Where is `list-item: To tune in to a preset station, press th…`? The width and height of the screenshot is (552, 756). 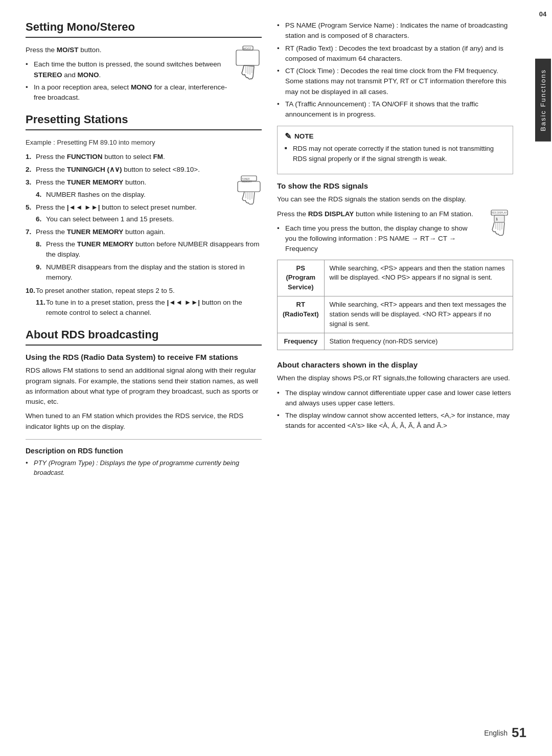
list-item: To tune in to a preset station, press th… is located at coordinates (149, 308).